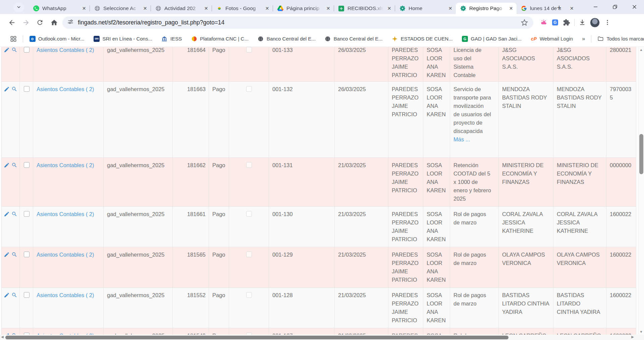  What do you see at coordinates (298, 23) in the screenshot?
I see `url-text: fingads.net/sf2/tesoreria/registro_pago_…` at bounding box center [298, 23].